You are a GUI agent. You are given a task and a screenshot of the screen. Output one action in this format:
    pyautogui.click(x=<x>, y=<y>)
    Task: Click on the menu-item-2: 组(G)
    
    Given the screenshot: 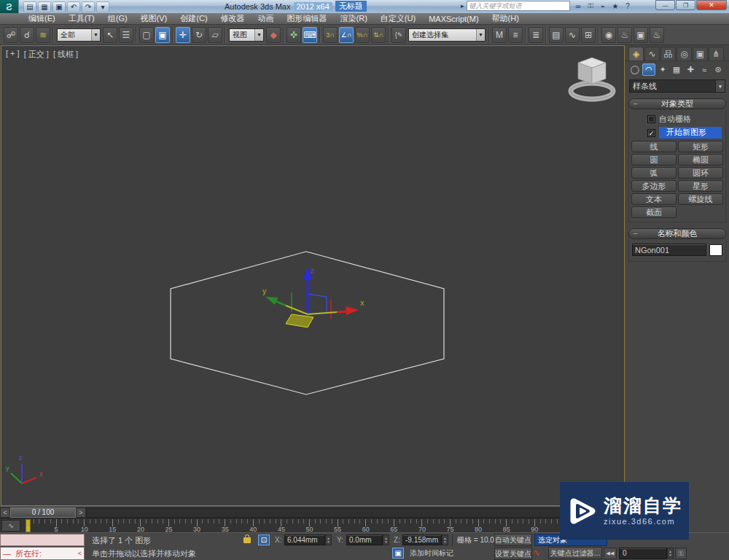 What is the action you would take?
    pyautogui.click(x=118, y=19)
    